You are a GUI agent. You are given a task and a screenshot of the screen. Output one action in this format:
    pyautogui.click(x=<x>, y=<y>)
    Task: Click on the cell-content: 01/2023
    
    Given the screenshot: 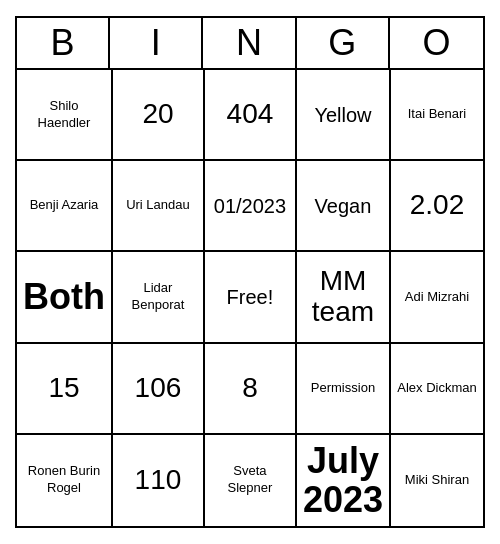 What is the action you would take?
    pyautogui.click(x=250, y=206)
    